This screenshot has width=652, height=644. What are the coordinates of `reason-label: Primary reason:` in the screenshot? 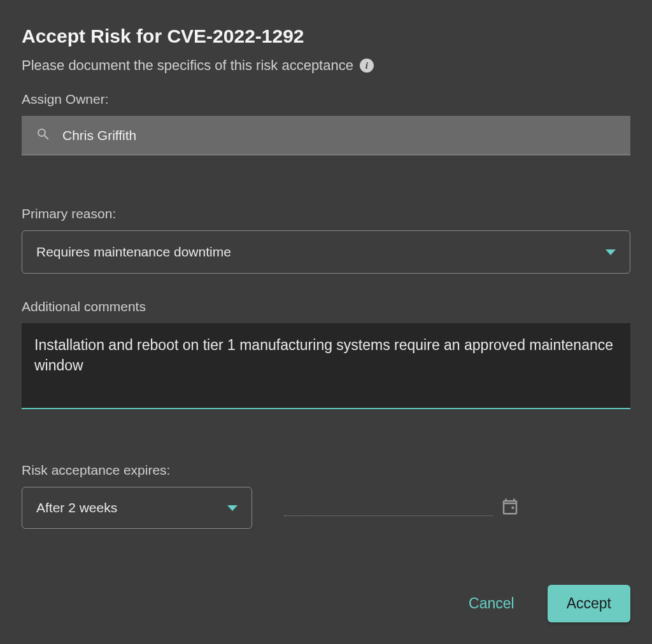 It's located at (326, 214).